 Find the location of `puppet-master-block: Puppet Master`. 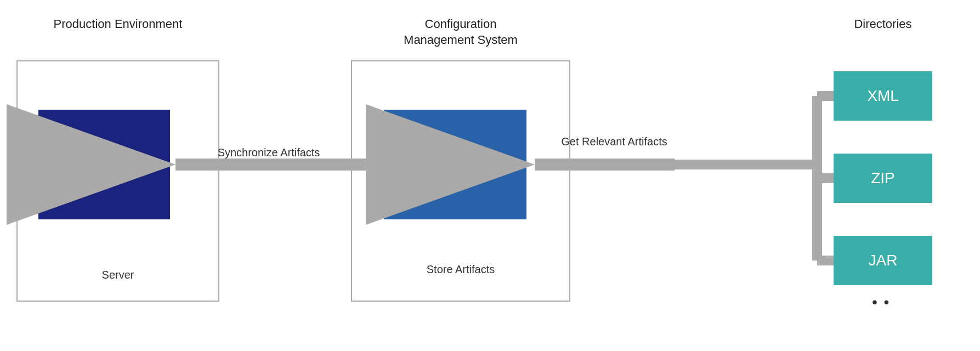

puppet-master-block: Puppet Master is located at coordinates (455, 165).